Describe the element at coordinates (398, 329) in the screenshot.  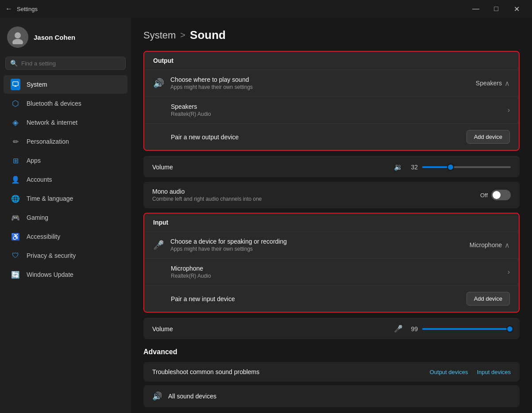
I see `mic-volume-icon: 🎤` at that location.